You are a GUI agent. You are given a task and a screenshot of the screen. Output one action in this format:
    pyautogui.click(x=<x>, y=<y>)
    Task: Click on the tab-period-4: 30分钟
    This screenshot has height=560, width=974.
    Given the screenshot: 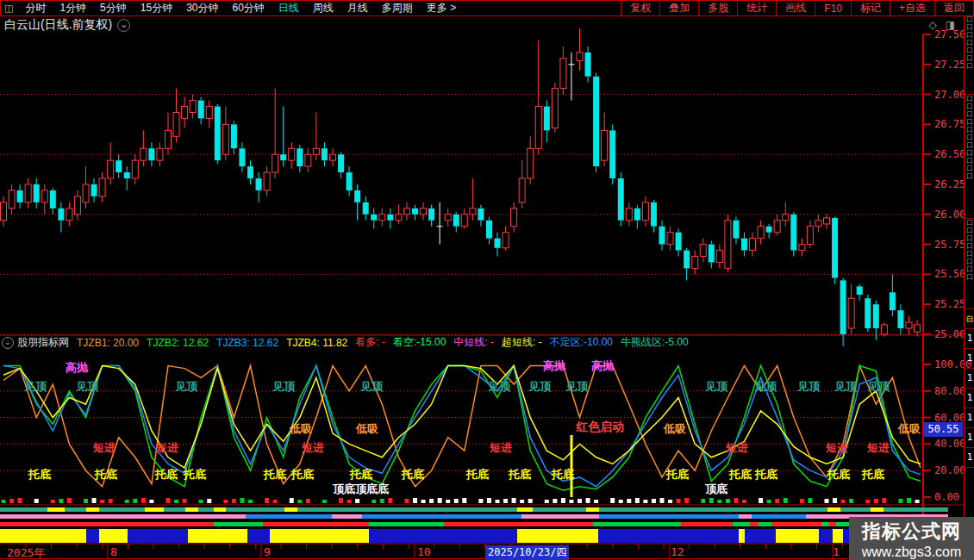 What is the action you would take?
    pyautogui.click(x=202, y=9)
    